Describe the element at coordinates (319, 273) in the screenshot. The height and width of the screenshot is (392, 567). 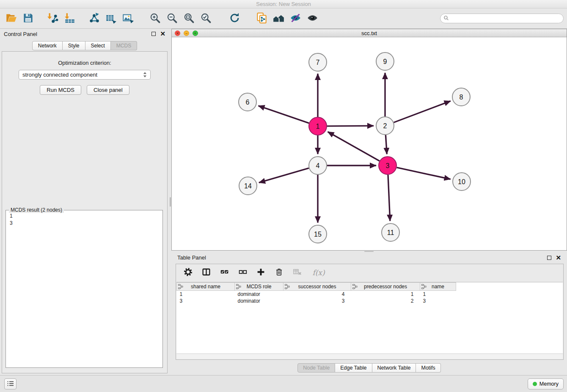
I see `function-builder-button: f(x)` at that location.